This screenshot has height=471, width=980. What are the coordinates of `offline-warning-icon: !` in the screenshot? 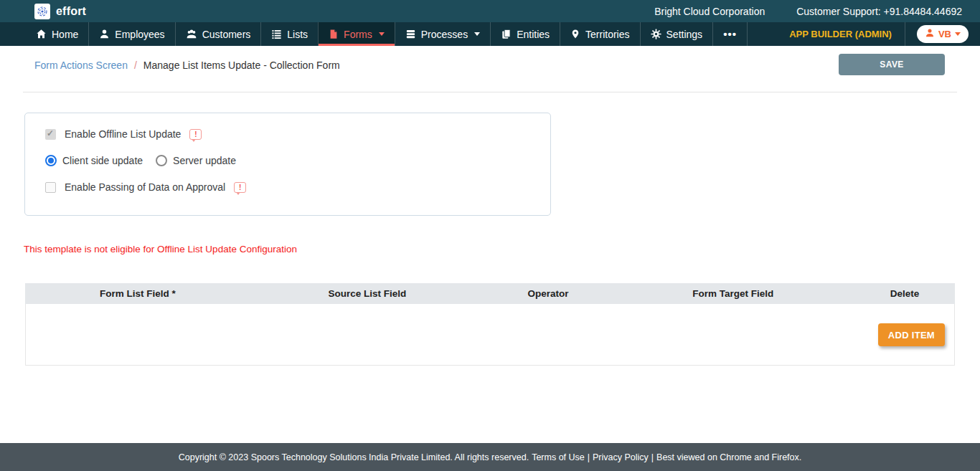 It's located at (195, 135).